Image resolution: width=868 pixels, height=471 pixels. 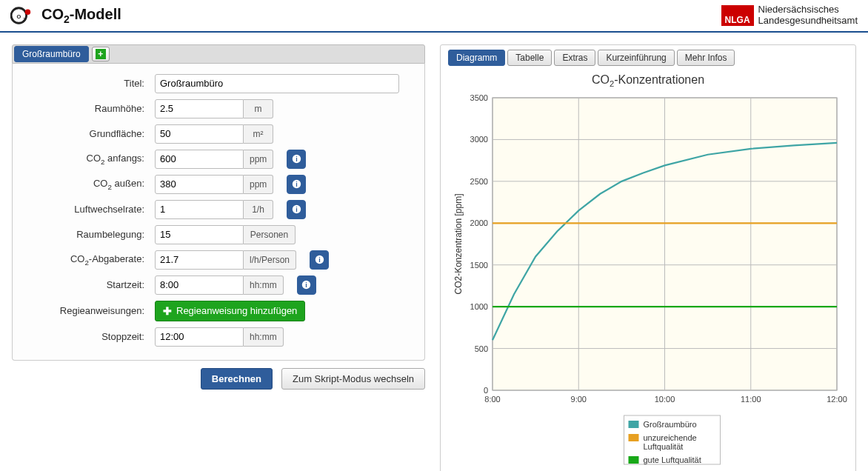 I want to click on nlga-badge-icon: NLGA, so click(x=738, y=16).